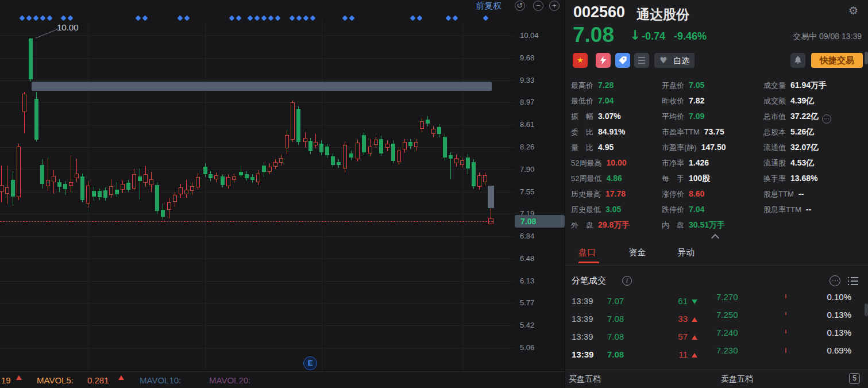 This screenshot has width=868, height=388. Describe the element at coordinates (854, 10) in the screenshot. I see `gear-icon: ⚙` at that location.